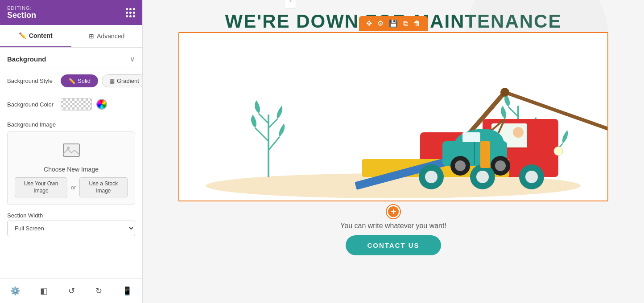  What do you see at coordinates (71, 228) in the screenshot?
I see `section-width-select: Full Screen Boxed Full Width` at bounding box center [71, 228].